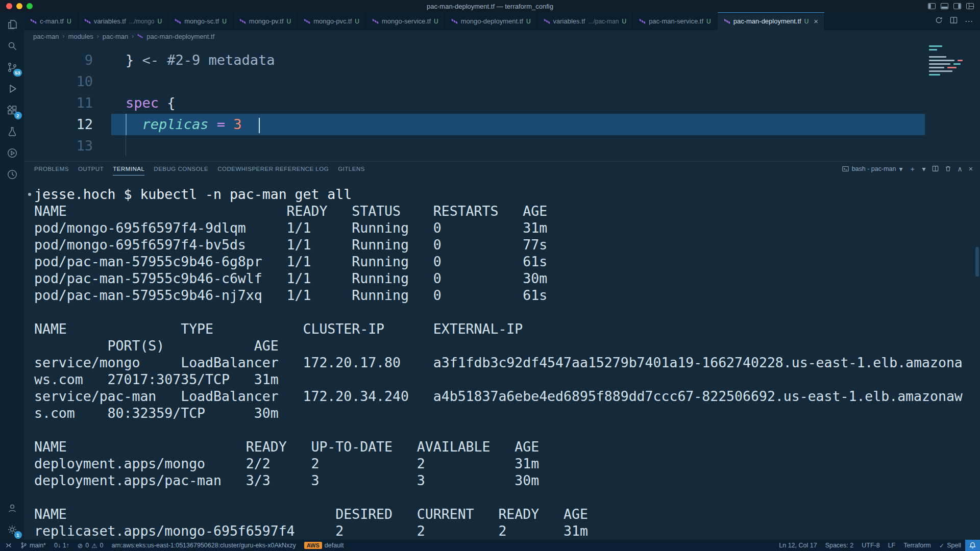 The height and width of the screenshot is (551, 980). Describe the element at coordinates (8, 545) in the screenshot. I see `remote-indicator` at that location.